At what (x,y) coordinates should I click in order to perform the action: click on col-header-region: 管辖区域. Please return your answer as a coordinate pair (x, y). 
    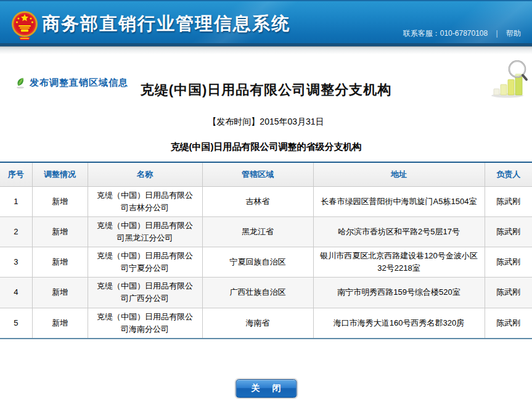
    Looking at the image, I should click on (258, 174).